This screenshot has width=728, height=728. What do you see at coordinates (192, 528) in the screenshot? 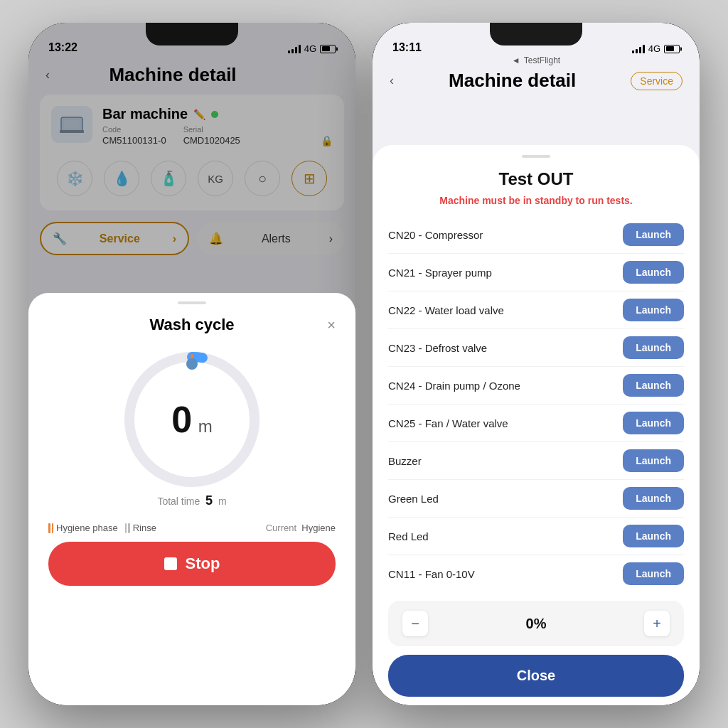
I see `phase-row: Hygiene phase Rinse Current` at bounding box center [192, 528].